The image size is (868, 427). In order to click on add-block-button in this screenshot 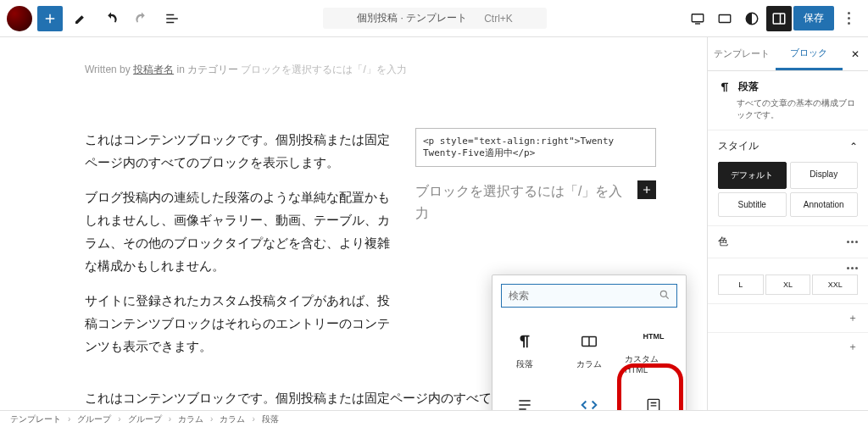, I will do `click(50, 19)`.